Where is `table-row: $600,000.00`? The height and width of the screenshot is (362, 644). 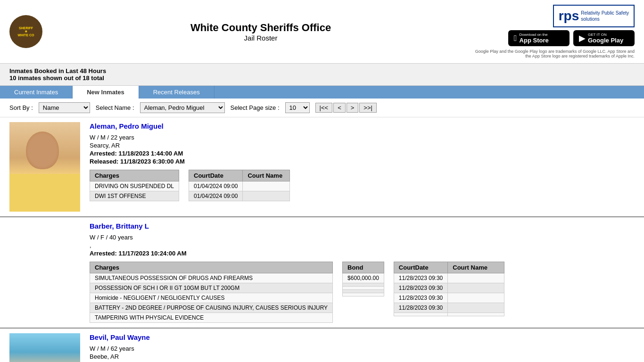 table-row: $600,000.00 is located at coordinates (363, 278).